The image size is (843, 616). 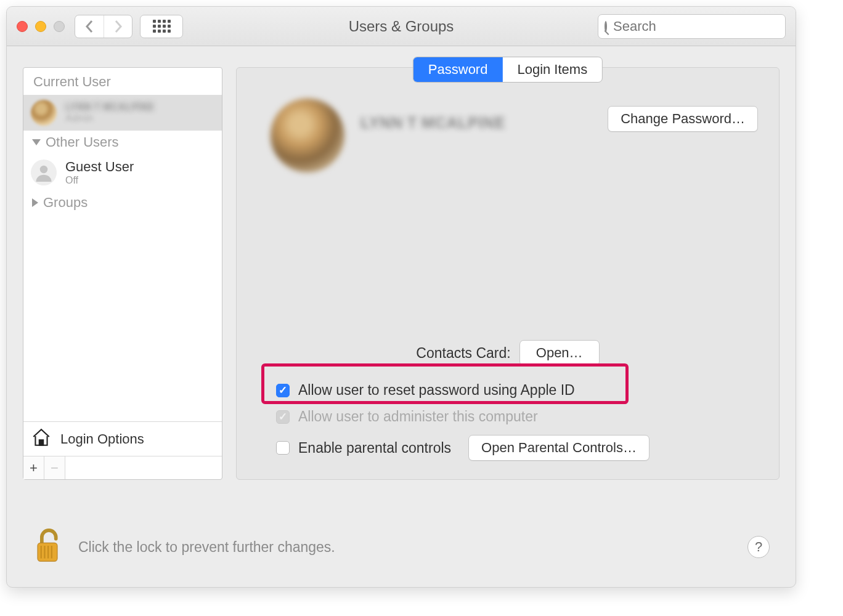 I want to click on parental-label: Enable parental controls, so click(x=375, y=448).